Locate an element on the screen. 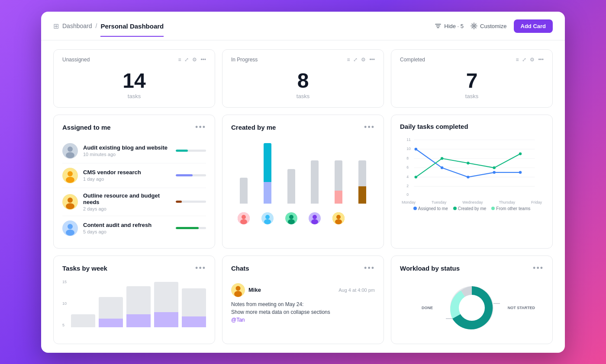 The width and height of the screenshot is (606, 364). tasks-week-title: Tasks by week is located at coordinates (85, 268).